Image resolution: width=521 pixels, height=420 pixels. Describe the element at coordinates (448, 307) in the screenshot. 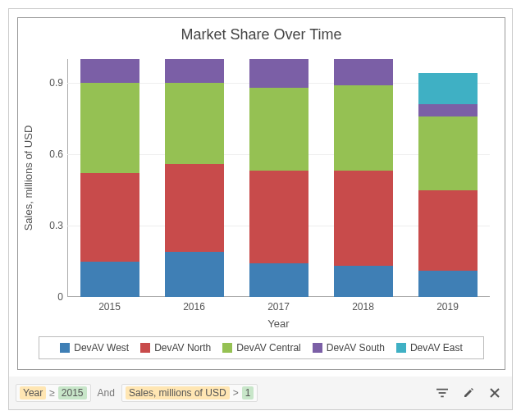

I see `x-tick-label: 2019` at that location.